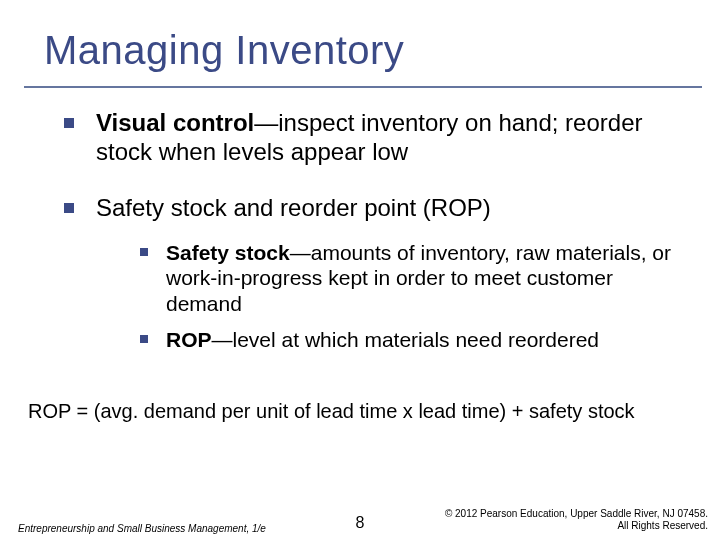 The width and height of the screenshot is (720, 540). What do you see at coordinates (373, 138) in the screenshot?
I see `bullet-visual-control: Visual control—inspect inventory on hand…` at bounding box center [373, 138].